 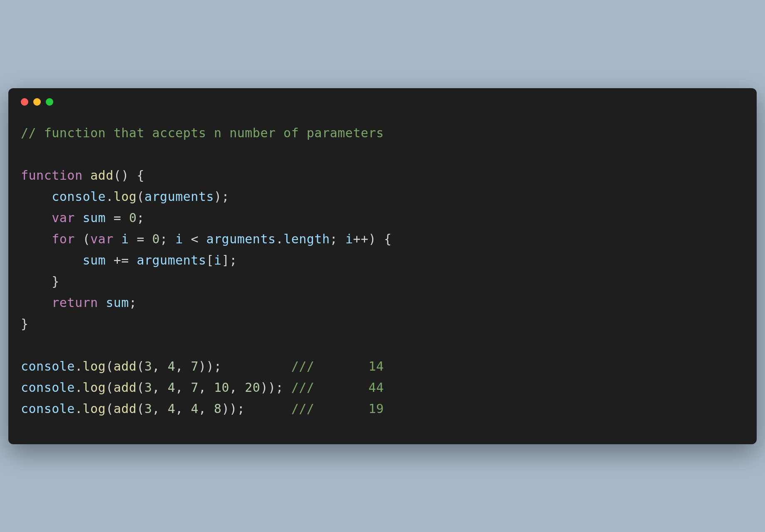 What do you see at coordinates (63, 239) in the screenshot?
I see `keyword-for: for` at bounding box center [63, 239].